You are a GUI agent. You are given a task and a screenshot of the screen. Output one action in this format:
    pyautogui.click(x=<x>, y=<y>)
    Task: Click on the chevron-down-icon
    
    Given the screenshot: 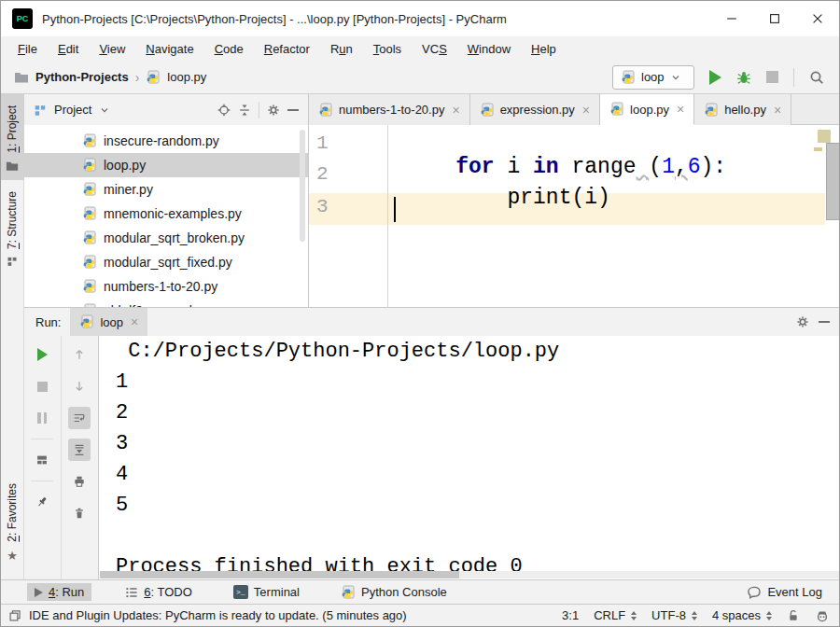 What is the action you would take?
    pyautogui.click(x=105, y=110)
    